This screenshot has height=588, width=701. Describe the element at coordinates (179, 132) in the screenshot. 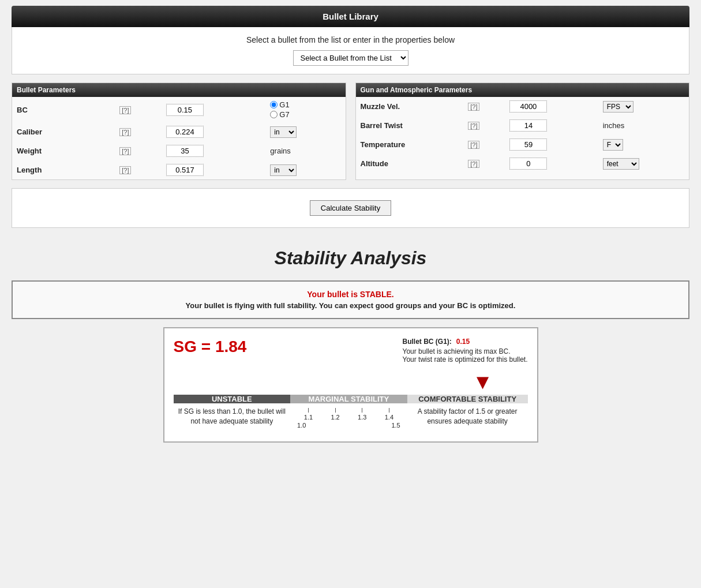

I see `table-row: Caliber [?] in mm` at that location.